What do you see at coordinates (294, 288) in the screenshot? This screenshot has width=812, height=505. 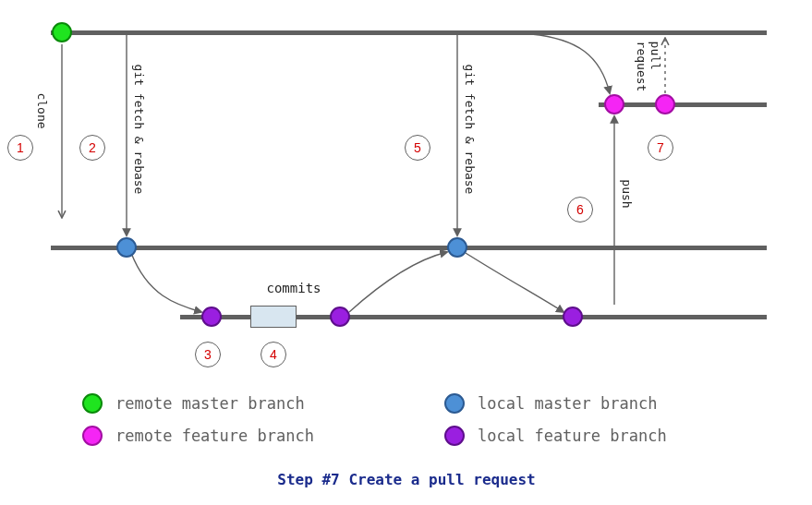 I see `label-commits: commits` at bounding box center [294, 288].